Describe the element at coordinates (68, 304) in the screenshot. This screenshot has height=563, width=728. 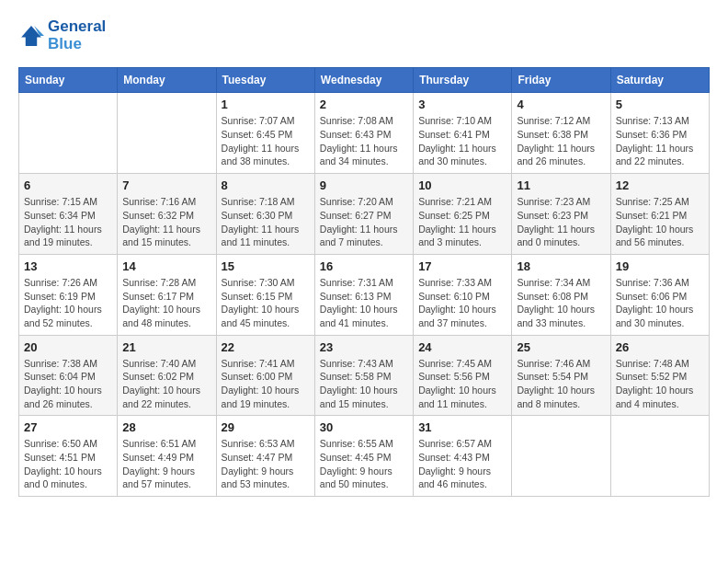
I see `day-info: Sunrise: 7:26 AM Sunset: 6:19 PM Dayligh…` at that location.